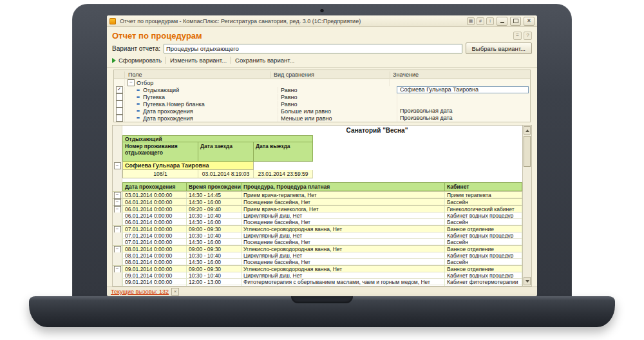  Describe the element at coordinates (337, 118) in the screenshot. I see `filter-comparison: Меньше или равно` at that location.